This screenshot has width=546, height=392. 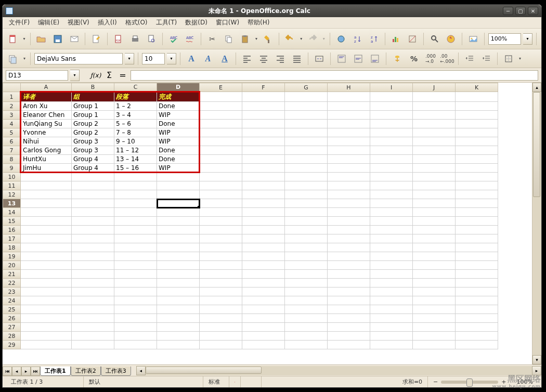 What do you see at coordinates (96, 39) in the screenshot?
I see `edit-file-button` at bounding box center [96, 39].